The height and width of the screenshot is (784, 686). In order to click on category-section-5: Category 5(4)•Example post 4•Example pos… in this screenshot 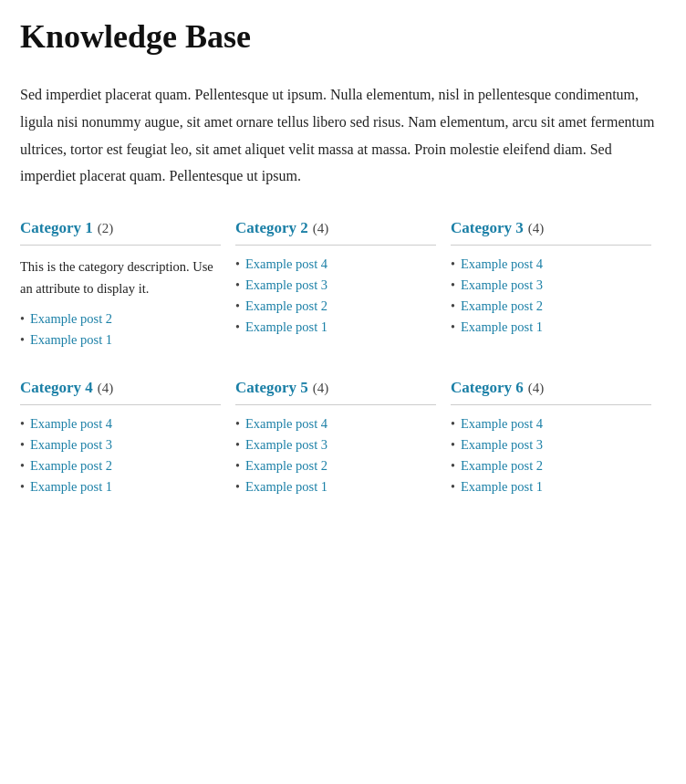, I will do `click(343, 453)`.